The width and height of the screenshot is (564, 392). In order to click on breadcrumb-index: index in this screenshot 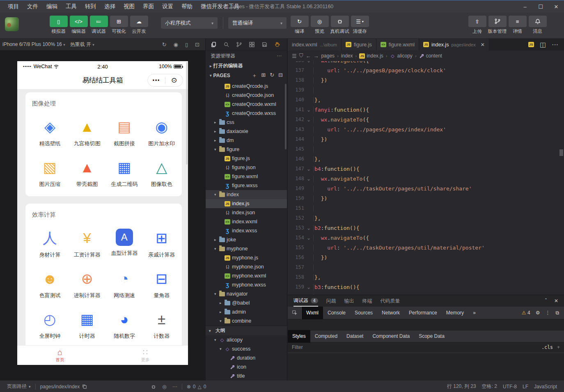, I will do `click(347, 56)`.